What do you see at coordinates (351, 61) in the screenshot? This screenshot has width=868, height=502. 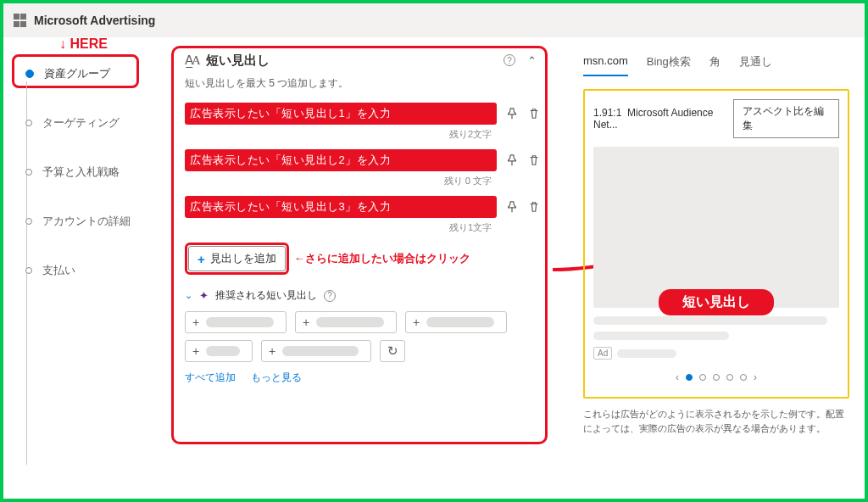 I see `panel-title: 短い見出し` at bounding box center [351, 61].